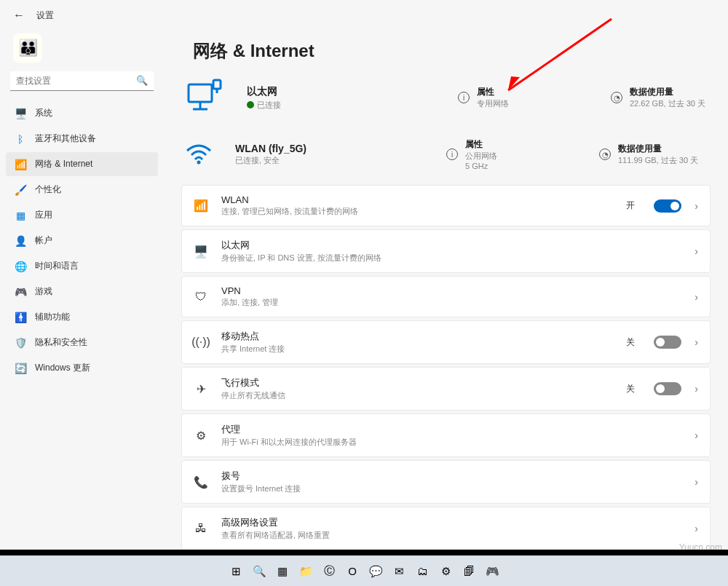 Image resolution: width=728 pixels, height=586 pixels. I want to click on toggle-hotspot, so click(668, 342).